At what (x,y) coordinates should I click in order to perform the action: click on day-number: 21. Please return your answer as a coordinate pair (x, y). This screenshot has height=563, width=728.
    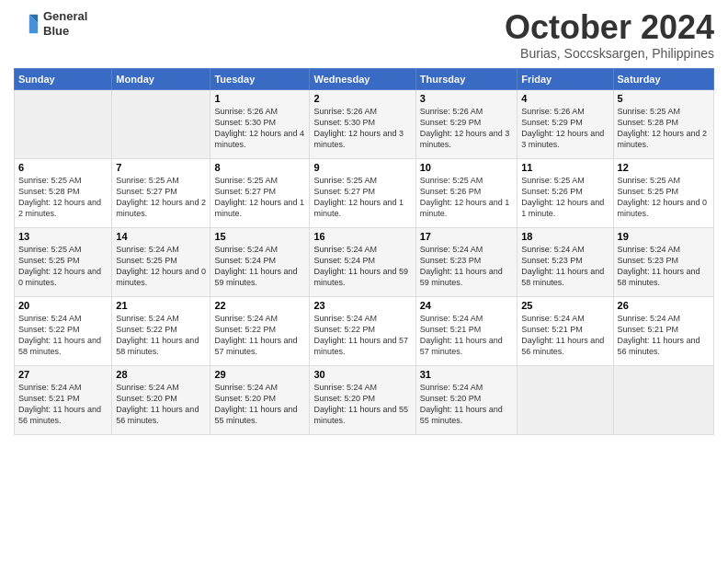
    Looking at the image, I should click on (161, 305).